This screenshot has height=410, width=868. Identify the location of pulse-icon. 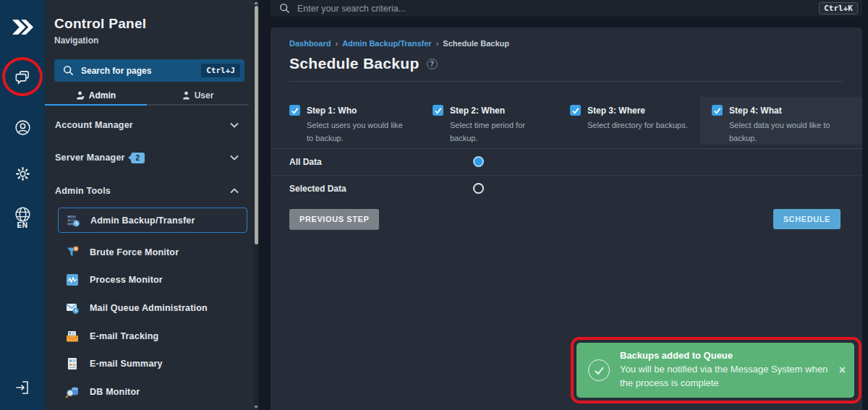
(72, 280).